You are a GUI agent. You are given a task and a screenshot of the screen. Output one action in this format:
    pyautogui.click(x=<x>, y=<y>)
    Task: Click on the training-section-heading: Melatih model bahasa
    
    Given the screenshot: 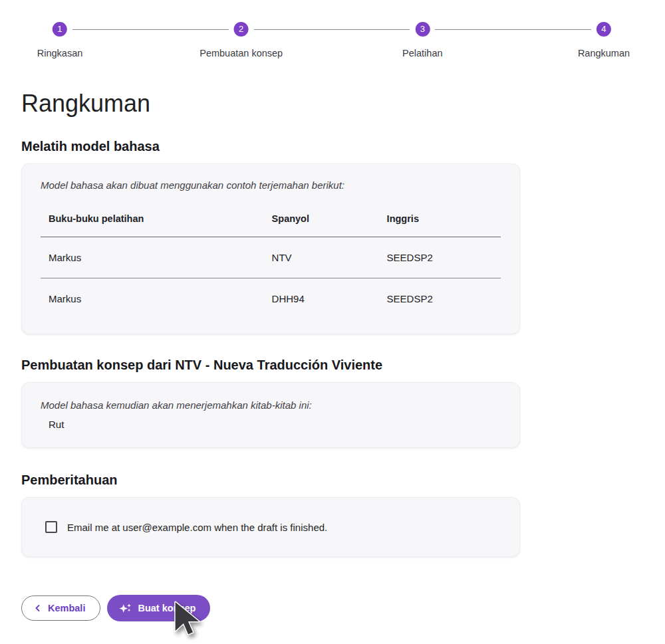 What is the action you would take?
    pyautogui.click(x=343, y=146)
    